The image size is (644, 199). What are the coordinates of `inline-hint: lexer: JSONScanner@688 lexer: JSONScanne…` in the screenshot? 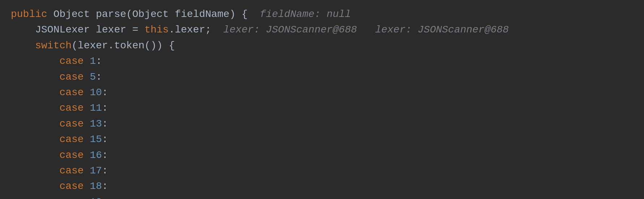 It's located at (360, 30).